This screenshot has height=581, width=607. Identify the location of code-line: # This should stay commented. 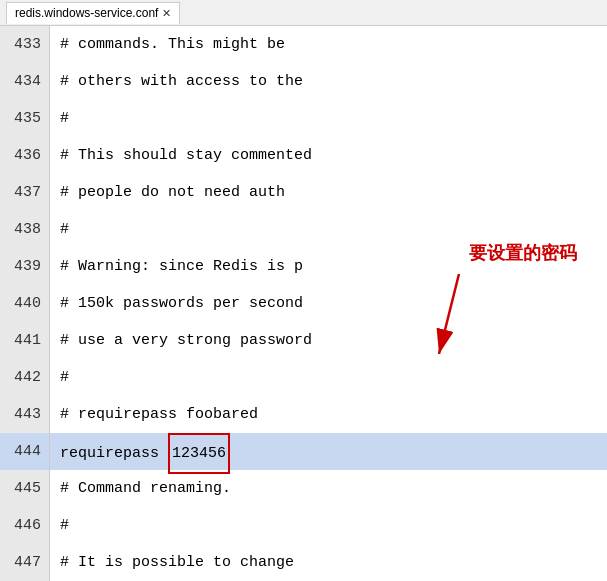
(328, 156).